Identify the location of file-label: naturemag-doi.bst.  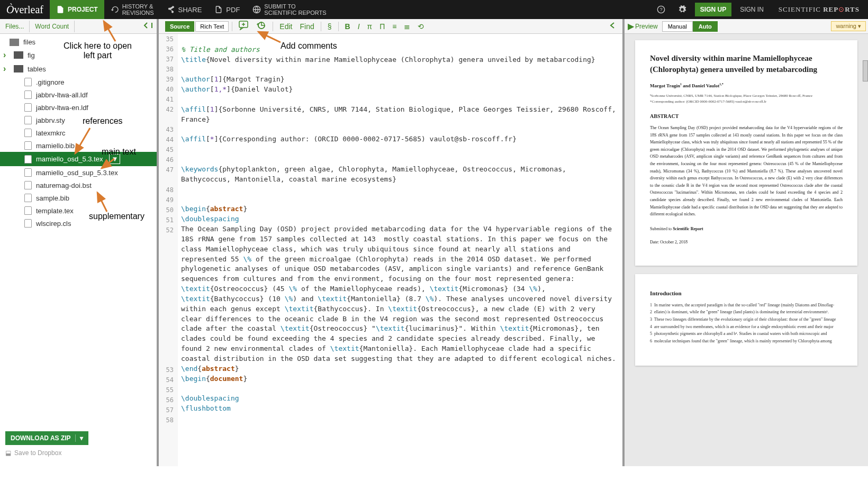
(64, 185).